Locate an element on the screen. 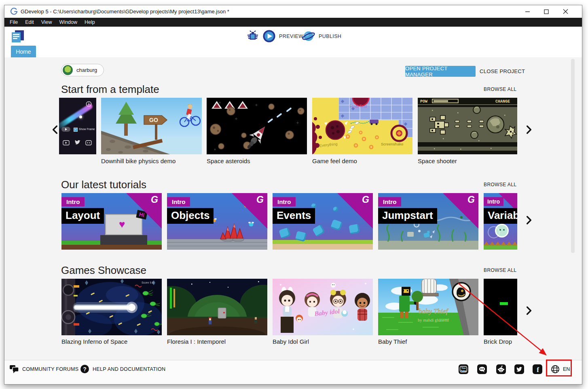 The width and height of the screenshot is (588, 389). project-manager-icon is located at coordinates (18, 36).